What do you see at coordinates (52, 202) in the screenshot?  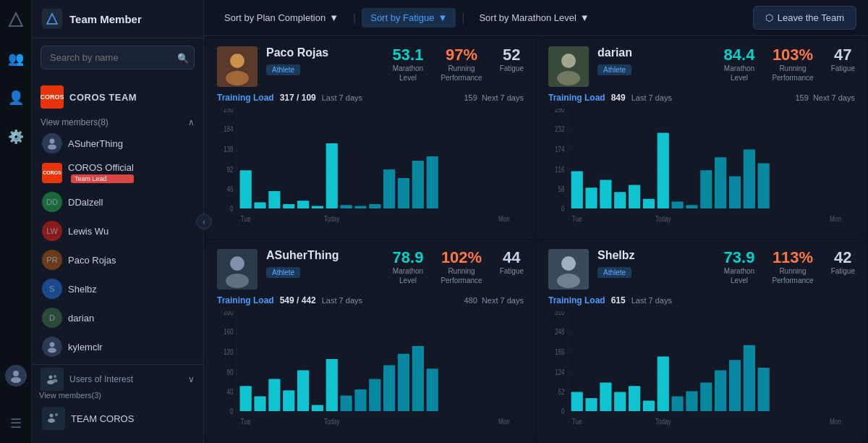 I see `avatar-ddalzell: DD` at bounding box center [52, 202].